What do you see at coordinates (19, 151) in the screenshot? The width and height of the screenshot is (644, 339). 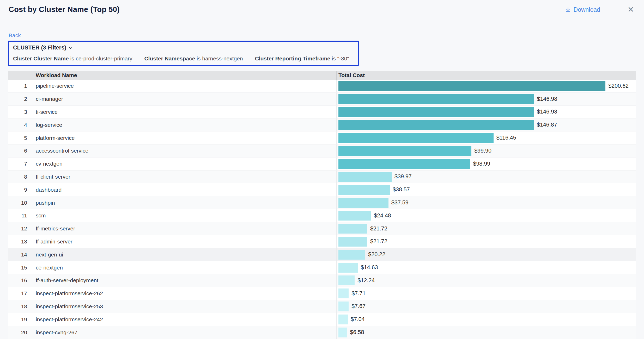 I see `row-rank: 6` at bounding box center [19, 151].